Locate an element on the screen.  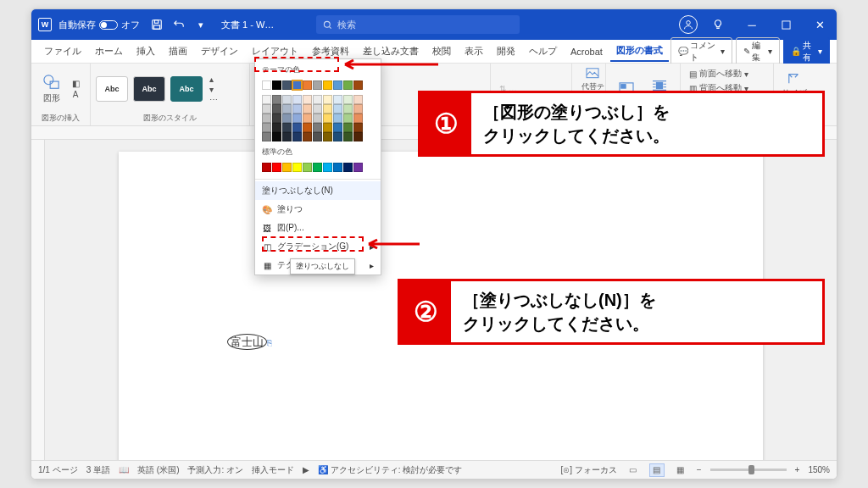
editing-button: ✎ 編集 ▾ is located at coordinates (758, 52).